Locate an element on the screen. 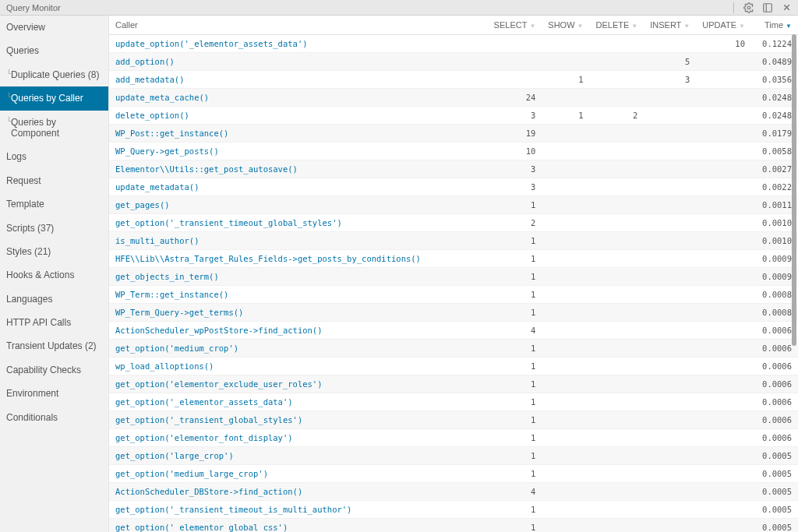 This screenshot has height=532, width=798. cell-caller: get_option('medium_crop') is located at coordinates (298, 349).